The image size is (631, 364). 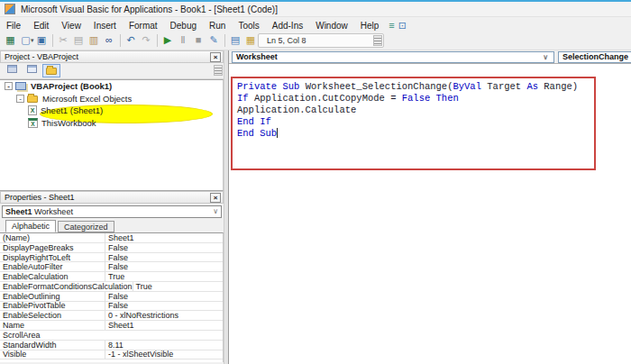 What do you see at coordinates (249, 25) in the screenshot?
I see `menu-tools: Tools` at bounding box center [249, 25].